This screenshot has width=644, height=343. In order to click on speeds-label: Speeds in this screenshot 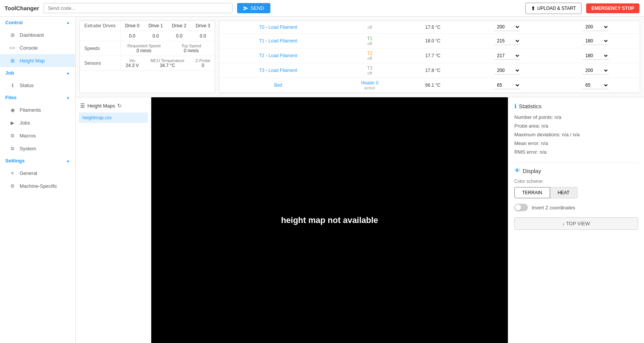, I will do `click(100, 48)`.